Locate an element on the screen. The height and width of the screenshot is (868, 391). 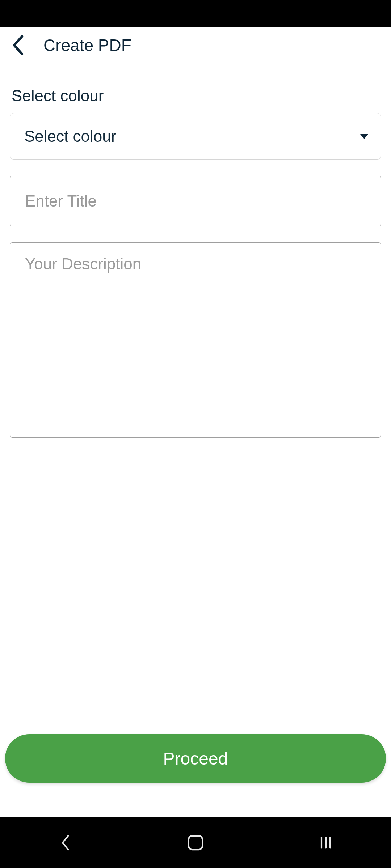
system-nav-bar is located at coordinates (196, 843).